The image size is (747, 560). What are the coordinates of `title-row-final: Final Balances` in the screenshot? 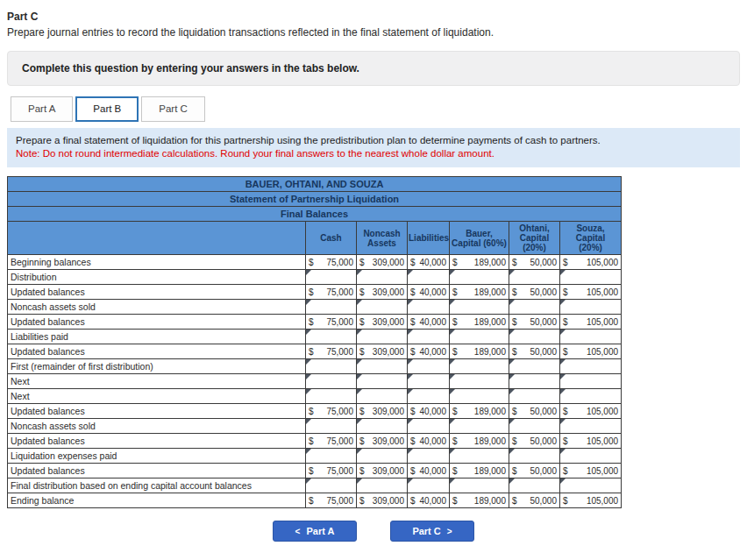 It's located at (315, 214).